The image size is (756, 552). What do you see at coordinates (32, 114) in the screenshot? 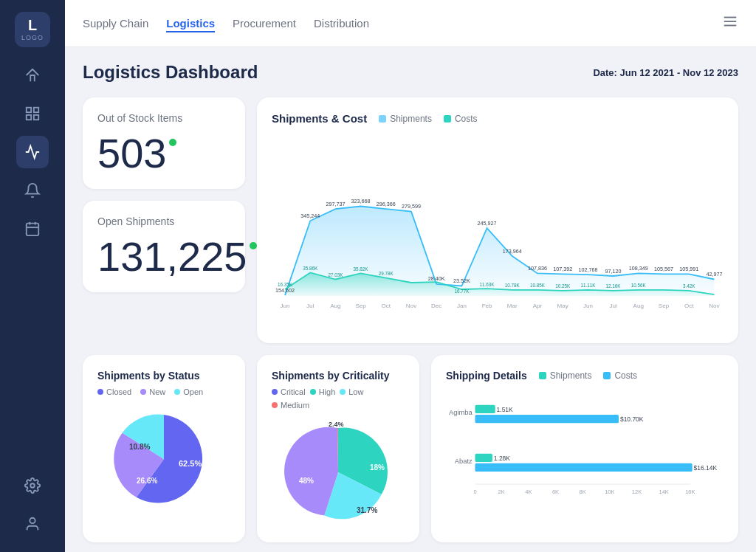
I see `nav-grid-icon` at bounding box center [32, 114].